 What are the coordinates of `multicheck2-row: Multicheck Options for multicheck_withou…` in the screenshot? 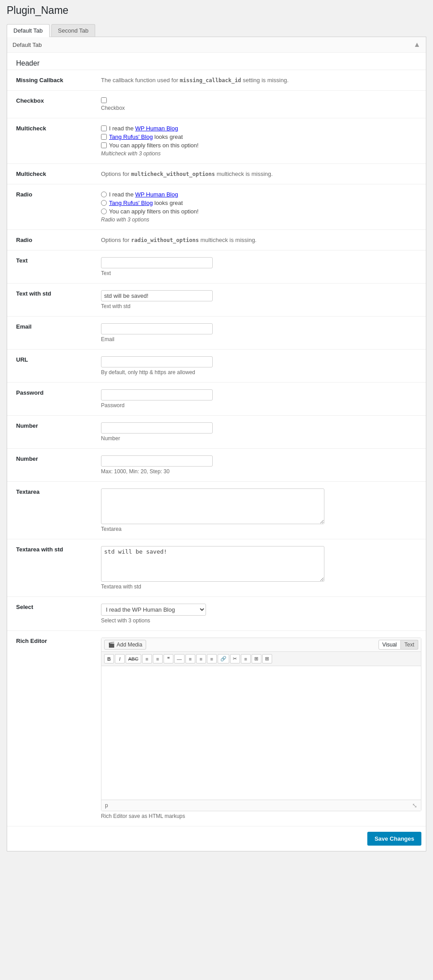 It's located at (216, 174).